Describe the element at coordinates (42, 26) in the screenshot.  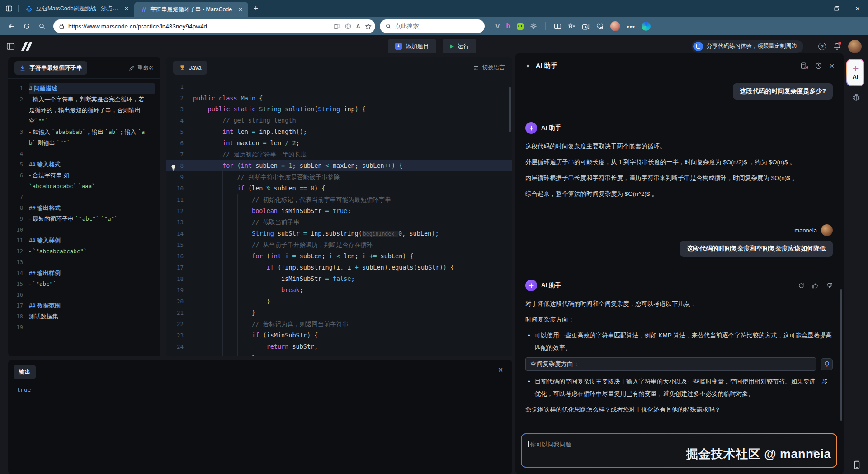
I see `toolbar-search-icon` at that location.